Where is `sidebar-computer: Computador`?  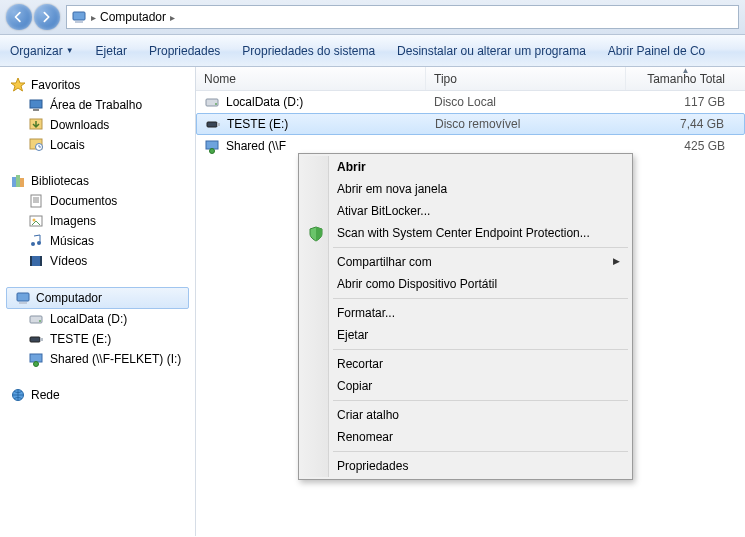 sidebar-computer: Computador is located at coordinates (98, 298).